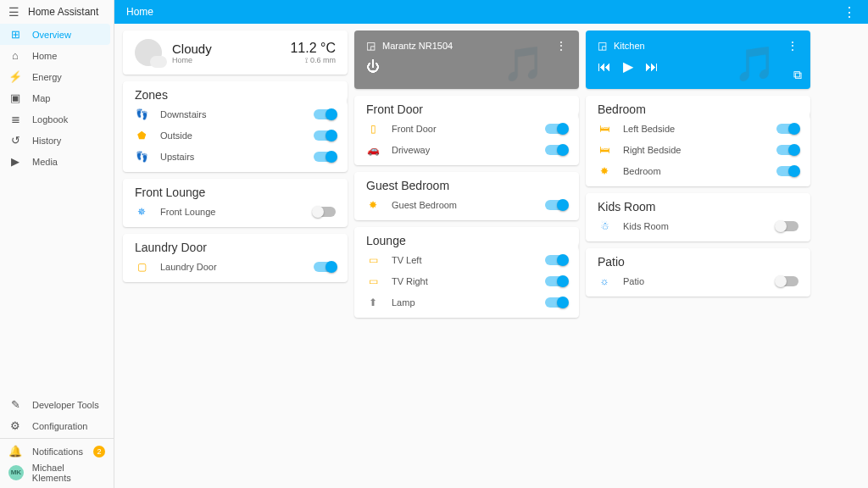 This screenshot has width=868, height=488. I want to click on card-title: Laundry Door, so click(171, 247).